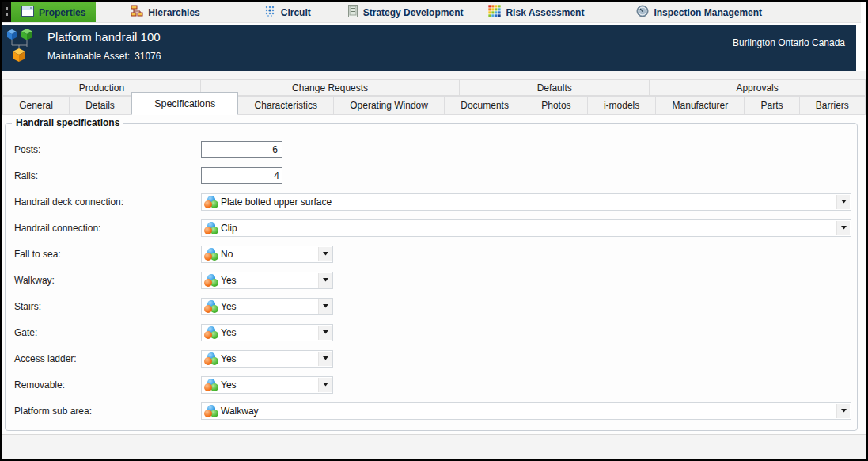 Image resolution: width=868 pixels, height=461 pixels. I want to click on handrail-deck-connection-dropdown: Plate bolted upper surface, so click(526, 202).